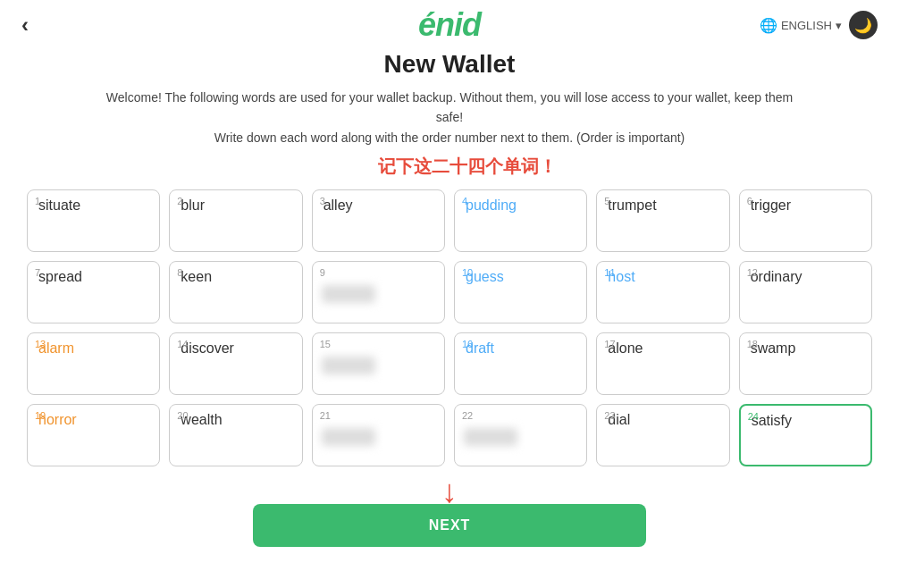 The image size is (899, 588). What do you see at coordinates (182, 344) in the screenshot?
I see `word-num-14: 14` at bounding box center [182, 344].